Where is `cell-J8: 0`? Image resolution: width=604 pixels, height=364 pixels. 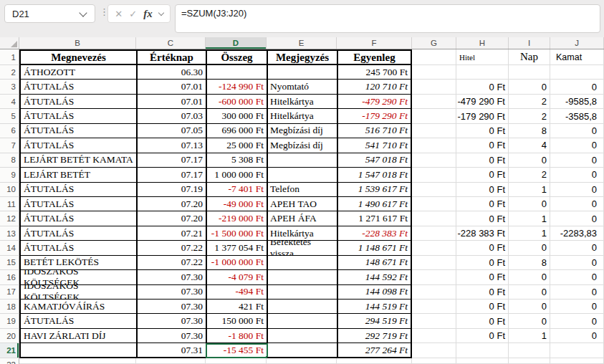
cell-J8: 0 is located at coordinates (577, 161).